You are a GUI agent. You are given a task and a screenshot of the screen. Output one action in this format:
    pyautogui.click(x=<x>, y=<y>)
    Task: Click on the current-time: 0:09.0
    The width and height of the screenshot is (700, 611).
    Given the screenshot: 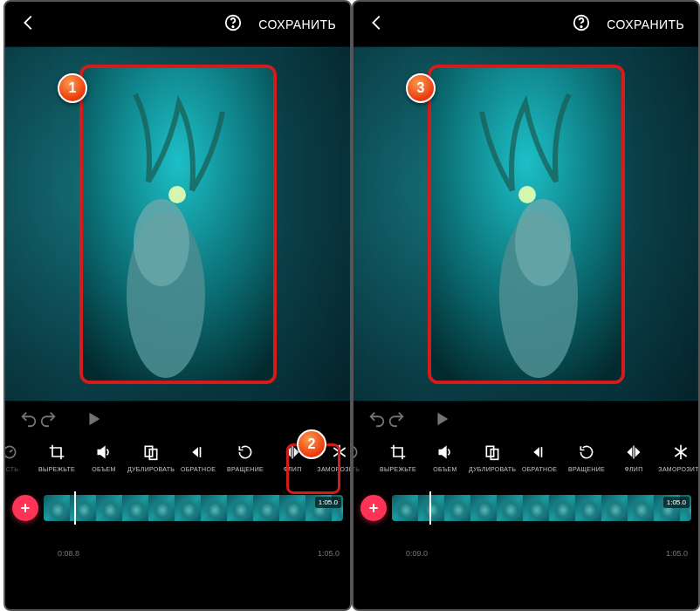 What is the action you would take?
    pyautogui.click(x=417, y=553)
    